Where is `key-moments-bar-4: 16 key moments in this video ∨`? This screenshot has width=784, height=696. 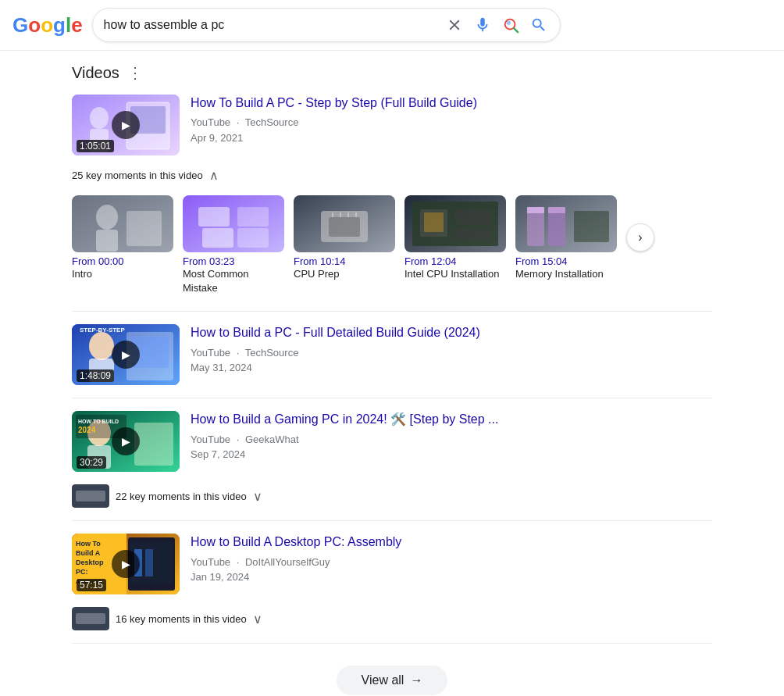 key-moments-bar-4: 16 key moments in this video ∨ is located at coordinates (392, 619).